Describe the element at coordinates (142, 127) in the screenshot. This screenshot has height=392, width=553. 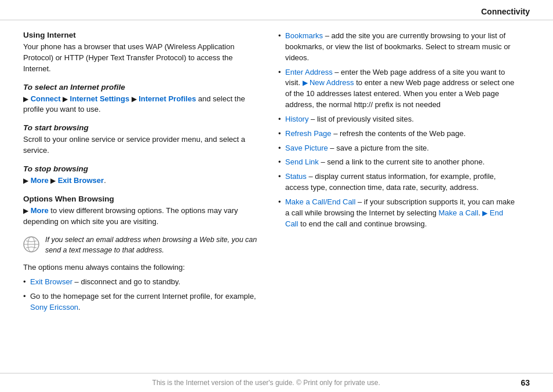
I see `start-browsing-title: To start browsing` at that location.